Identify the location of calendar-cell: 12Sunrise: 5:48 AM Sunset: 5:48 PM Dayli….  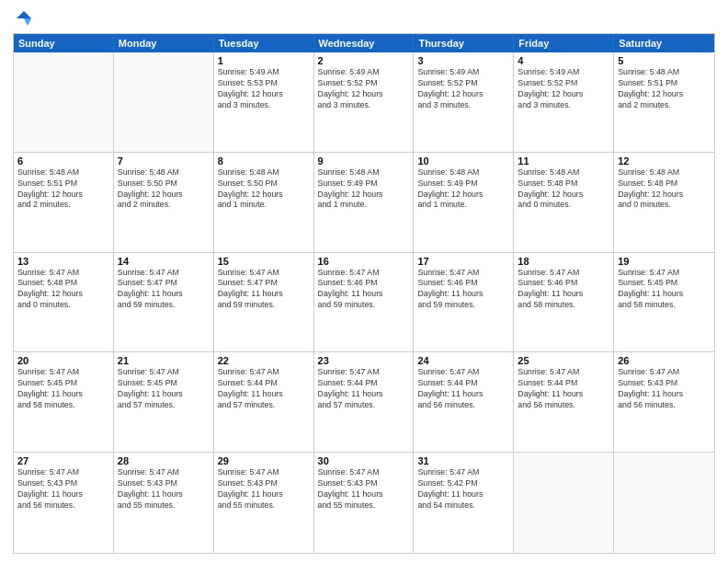
(664, 202).